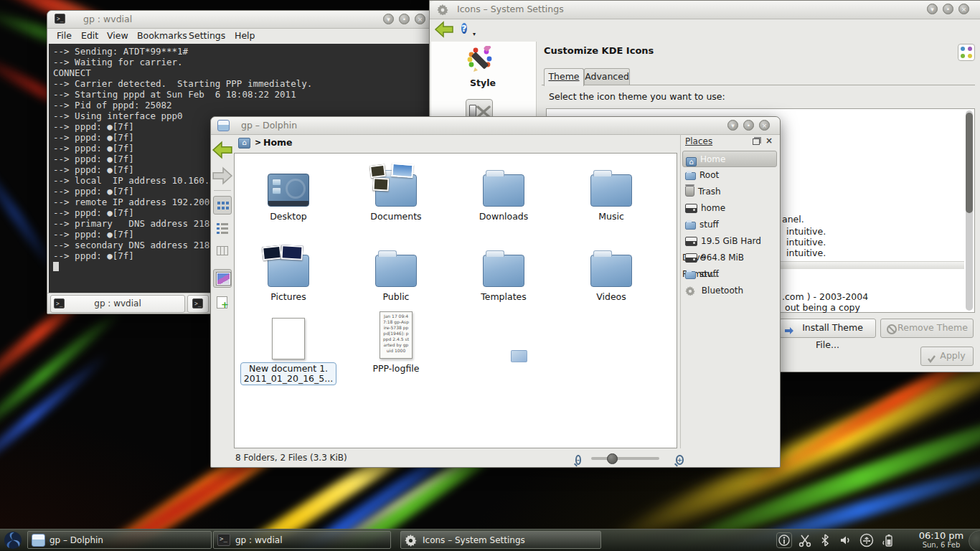  Describe the element at coordinates (825, 540) in the screenshot. I see `bluetooth-icon` at that location.